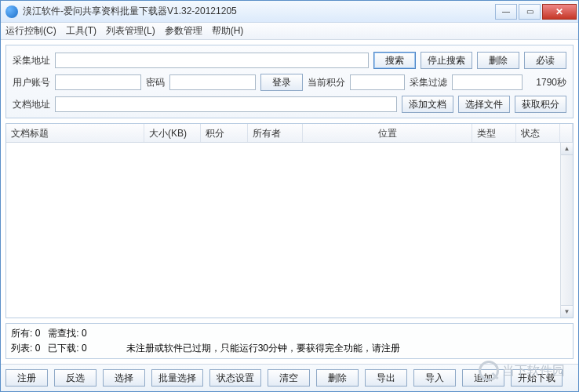 This screenshot has height=392, width=579. What do you see at coordinates (535, 12) in the screenshot?
I see `window-buttons: — ▭ ✕` at bounding box center [535, 12].